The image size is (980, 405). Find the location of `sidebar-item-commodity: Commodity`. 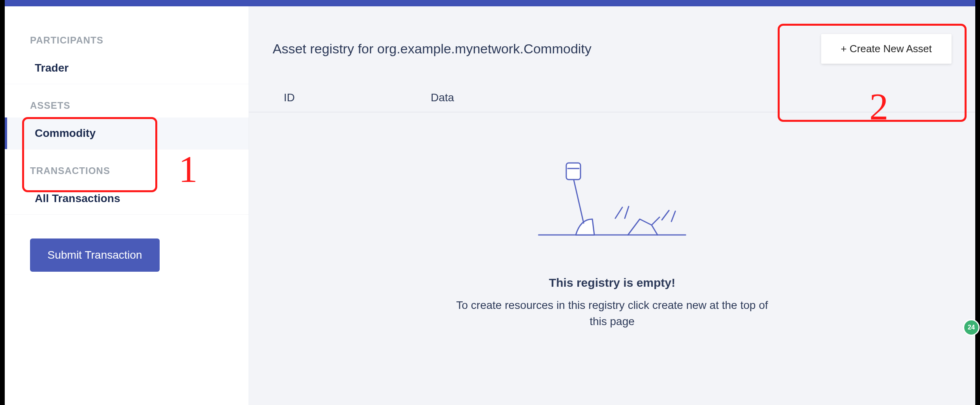

sidebar-item-commodity: Commodity is located at coordinates (126, 134).